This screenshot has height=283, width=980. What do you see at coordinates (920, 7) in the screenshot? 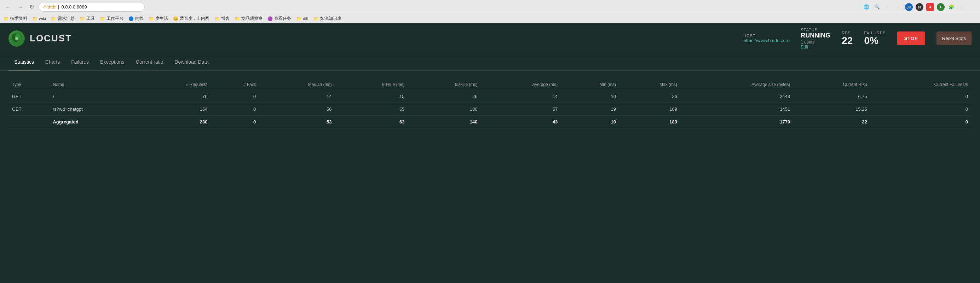
I see `avatar-n: N` at bounding box center [920, 7].